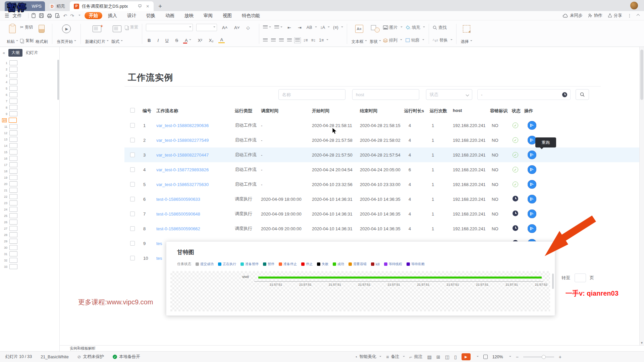 The image size is (644, 362). I want to click on slide-sorter-icon: ⊞, so click(438, 357).